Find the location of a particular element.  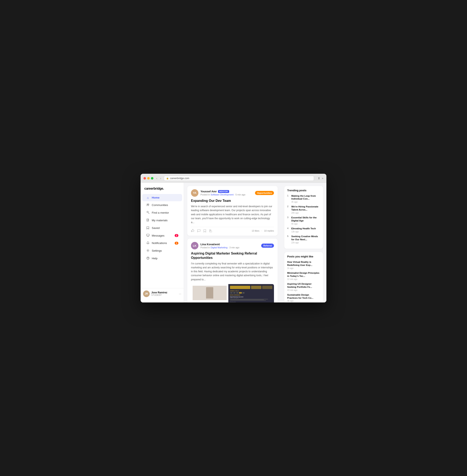

trending-title: Trending posts is located at coordinates (304, 190).